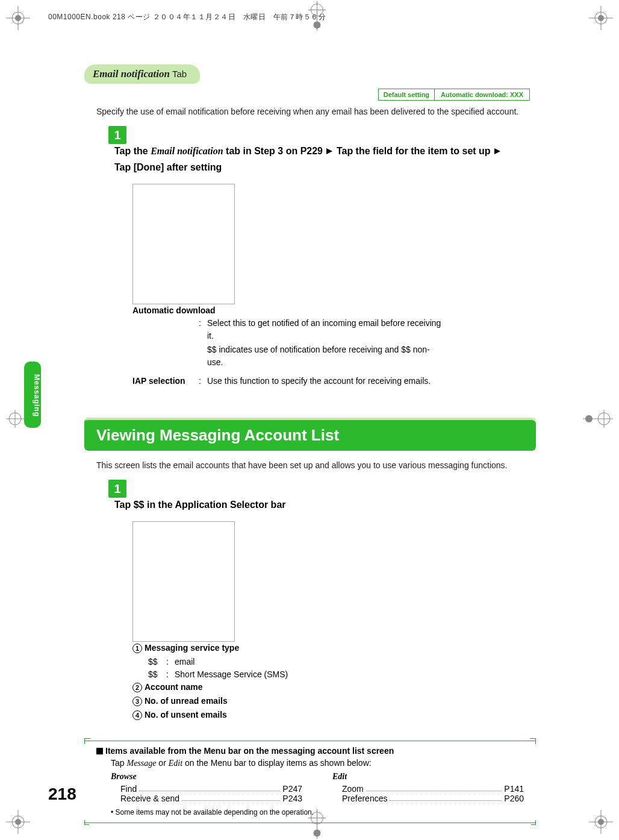 Image resolution: width=619 pixels, height=840 pixels. Describe the element at coordinates (289, 648) in the screenshot. I see `list-item-1: 1Messaging service type` at that location.